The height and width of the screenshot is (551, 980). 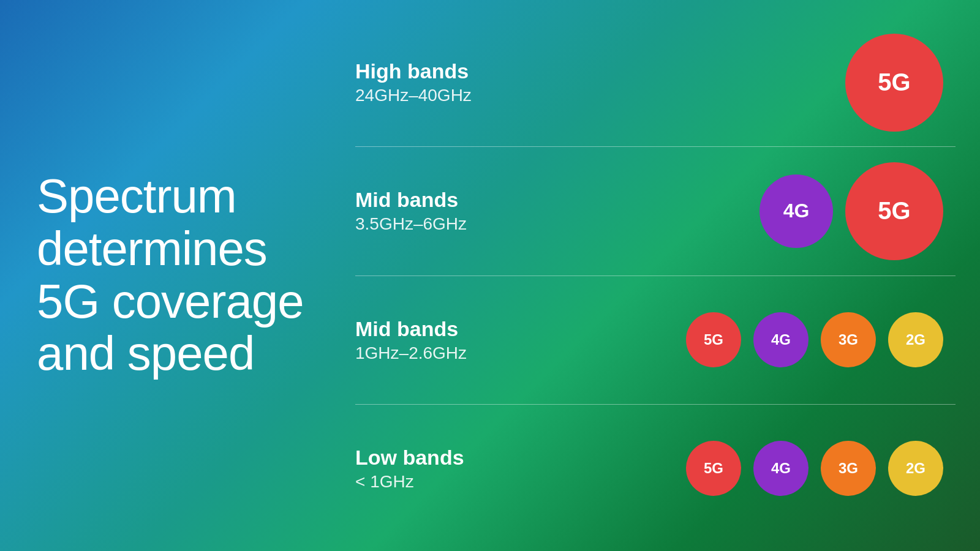 What do you see at coordinates (894, 211) in the screenshot?
I see `circle-5g-mid-bands-high: 5G` at bounding box center [894, 211].